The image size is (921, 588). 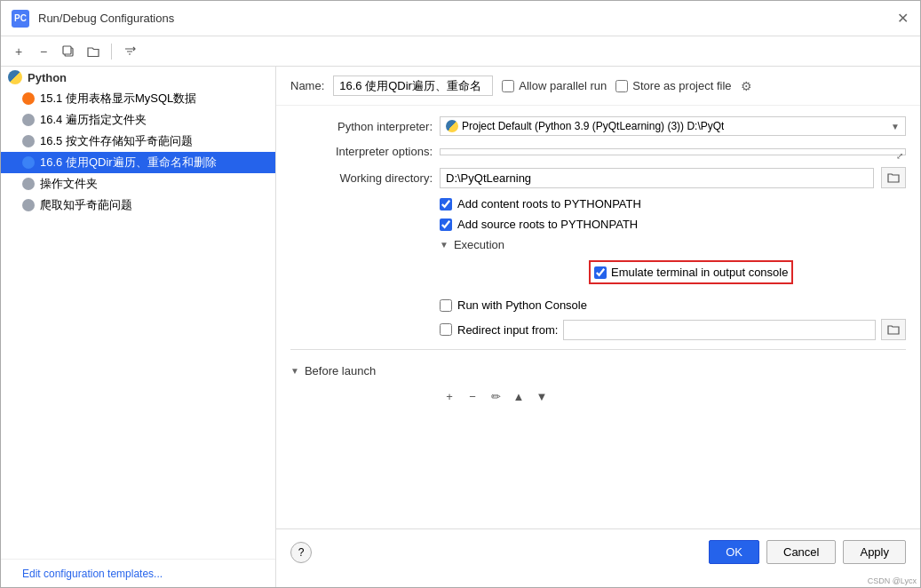 I want to click on working-dir-browse-button, so click(x=893, y=178).